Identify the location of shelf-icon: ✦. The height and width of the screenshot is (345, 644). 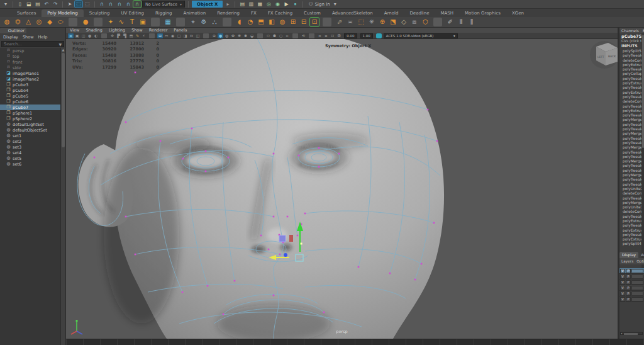
(111, 22).